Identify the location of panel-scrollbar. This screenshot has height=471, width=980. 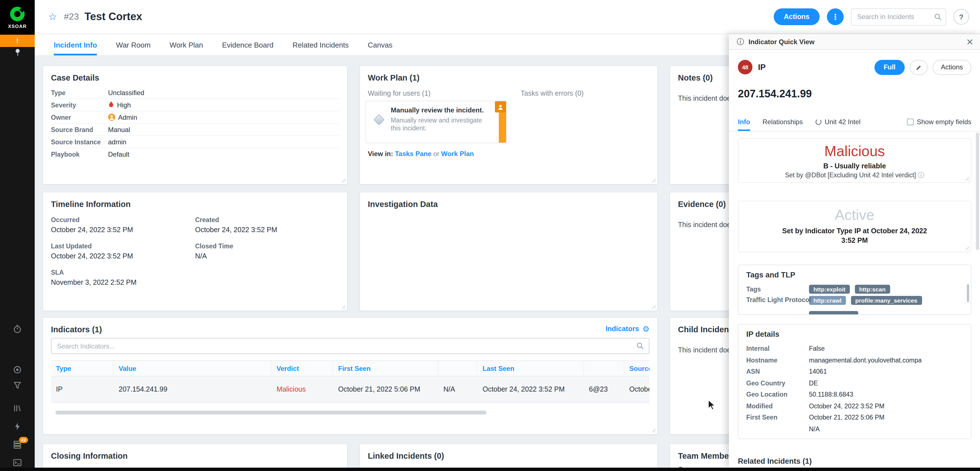
(978, 192).